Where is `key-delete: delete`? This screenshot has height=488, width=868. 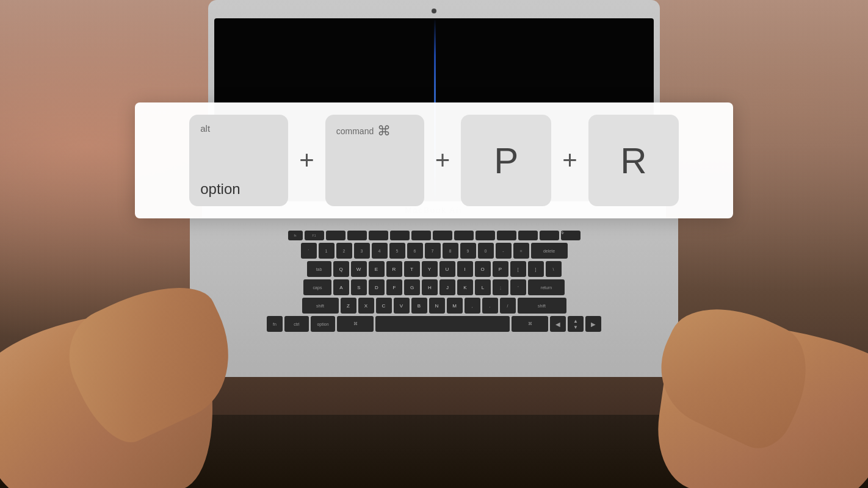
key-delete: delete is located at coordinates (549, 251).